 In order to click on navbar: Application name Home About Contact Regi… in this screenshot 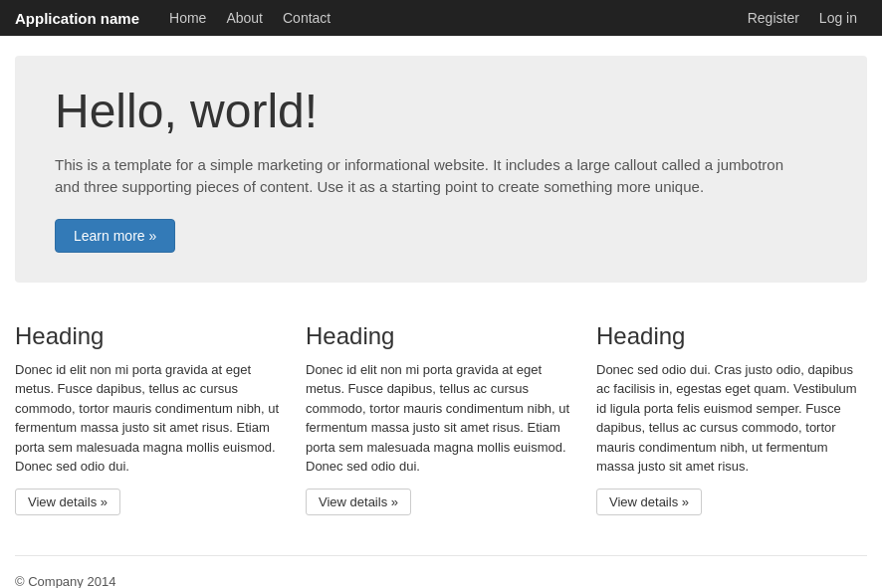, I will do `click(441, 18)`.